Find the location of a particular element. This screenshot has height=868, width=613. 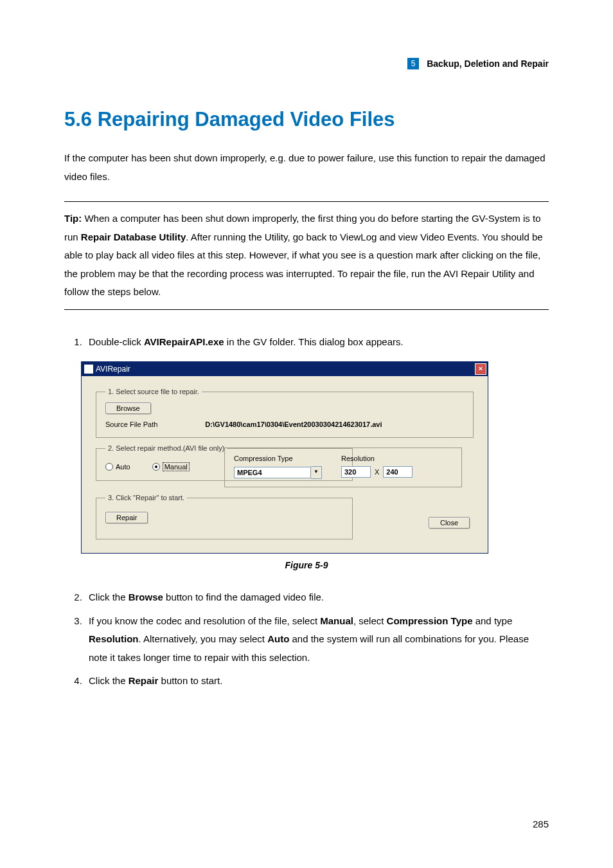

repair-button: Repair is located at coordinates (127, 518).